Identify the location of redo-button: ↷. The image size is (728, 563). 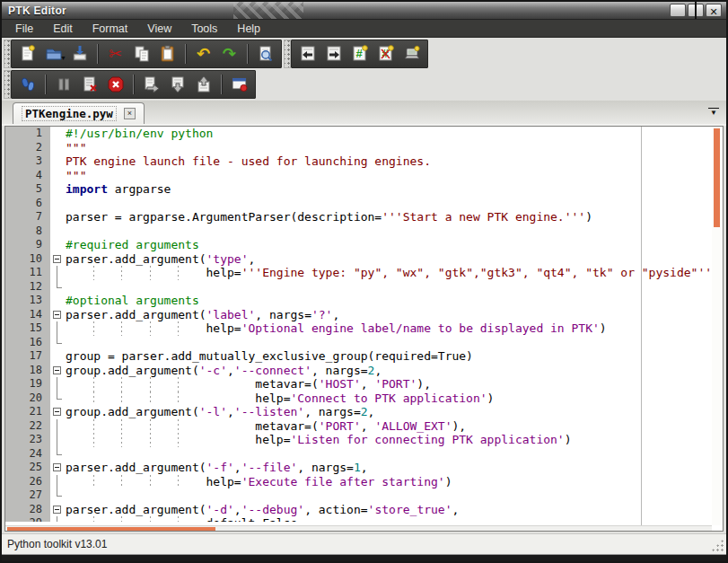
(230, 54).